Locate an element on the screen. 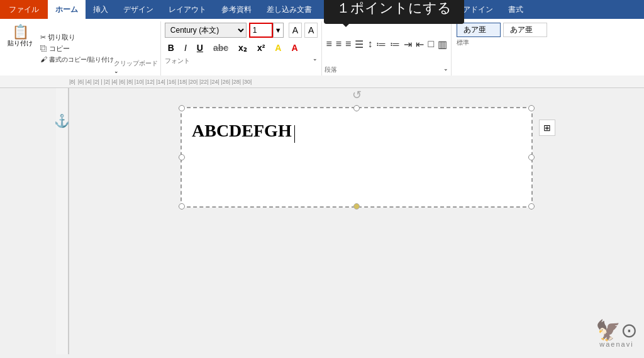 The width and height of the screenshot is (644, 358). handle-top-center is located at coordinates (357, 108).